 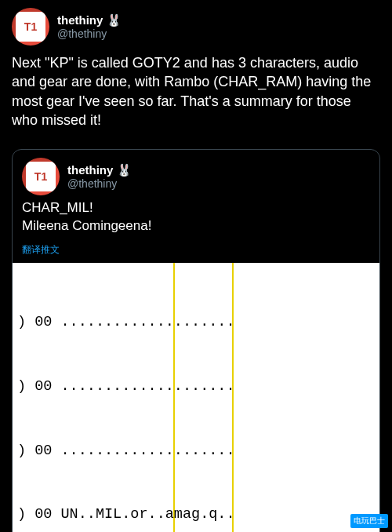 What do you see at coordinates (198, 515) in the screenshot?
I see `hex-row: ) 00 UN..MIL.or..amag.q..` at bounding box center [198, 515].